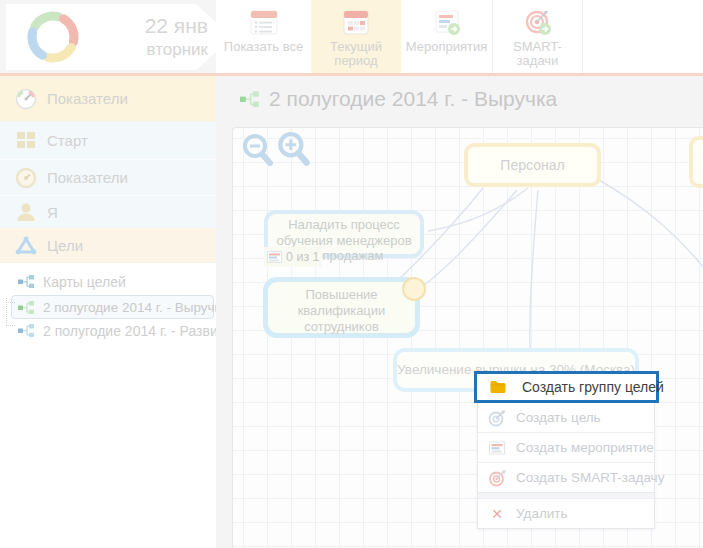  I want to click on gauge-icon, so click(26, 99).